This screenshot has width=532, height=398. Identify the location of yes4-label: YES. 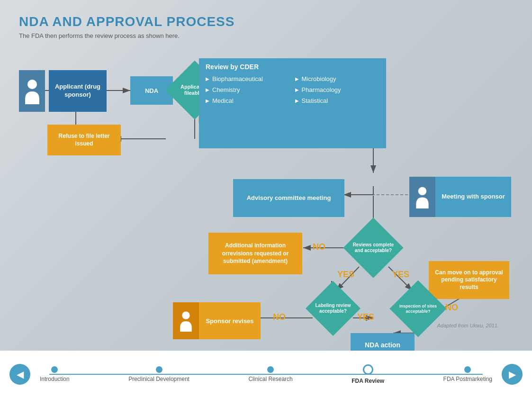
(366, 317).